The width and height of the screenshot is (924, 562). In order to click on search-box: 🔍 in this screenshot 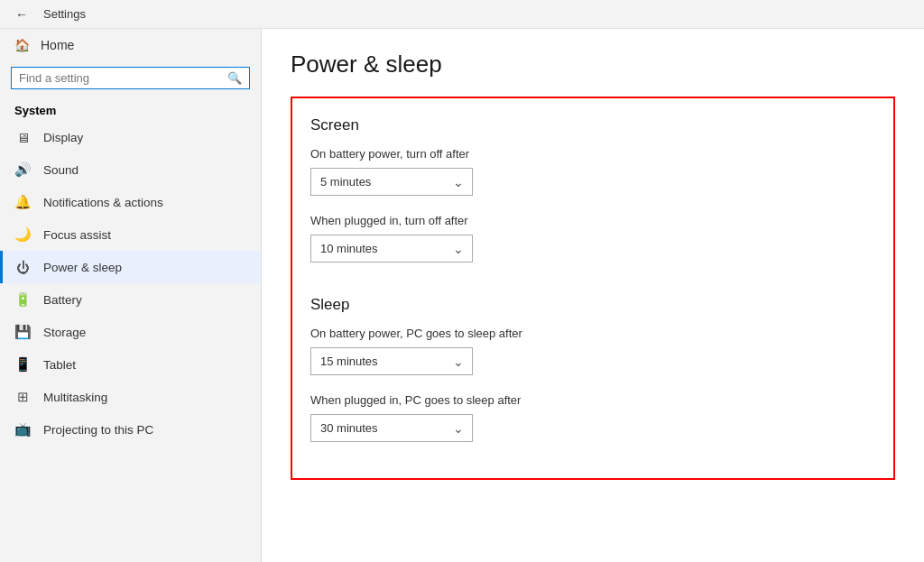, I will do `click(130, 78)`.